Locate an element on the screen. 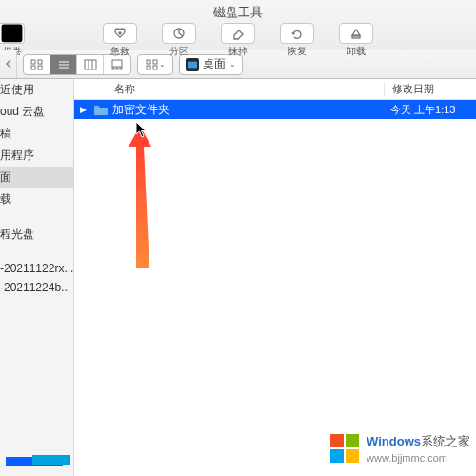 The width and height of the screenshot is (476, 476). desktop-icon is located at coordinates (192, 65).